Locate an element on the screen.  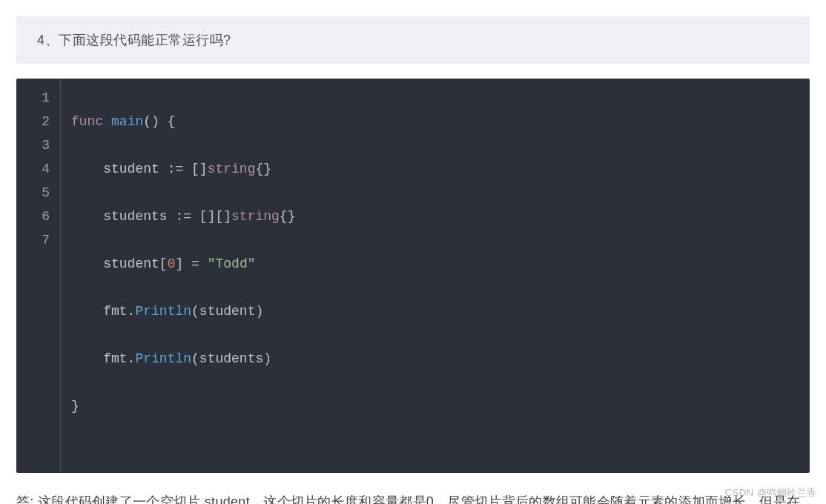
code-token: (students) is located at coordinates (231, 359).